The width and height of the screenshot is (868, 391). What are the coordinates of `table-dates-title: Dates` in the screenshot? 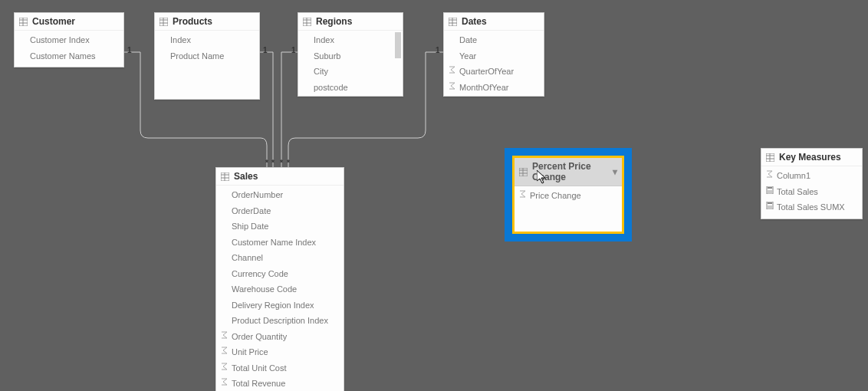 It's located at (474, 21).